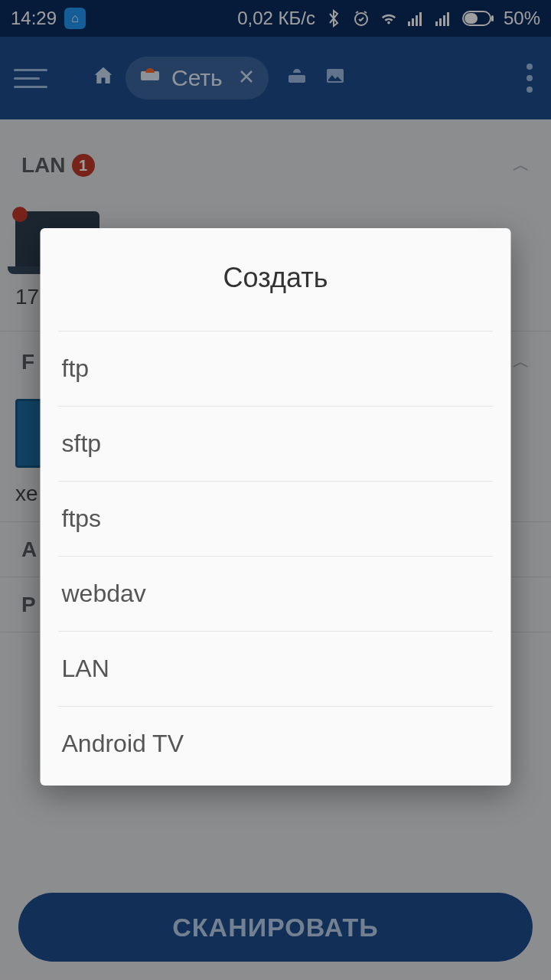 This screenshot has height=980, width=551. Describe the element at coordinates (276, 368) in the screenshot. I see `dialog-option-ftp: ftp` at that location.